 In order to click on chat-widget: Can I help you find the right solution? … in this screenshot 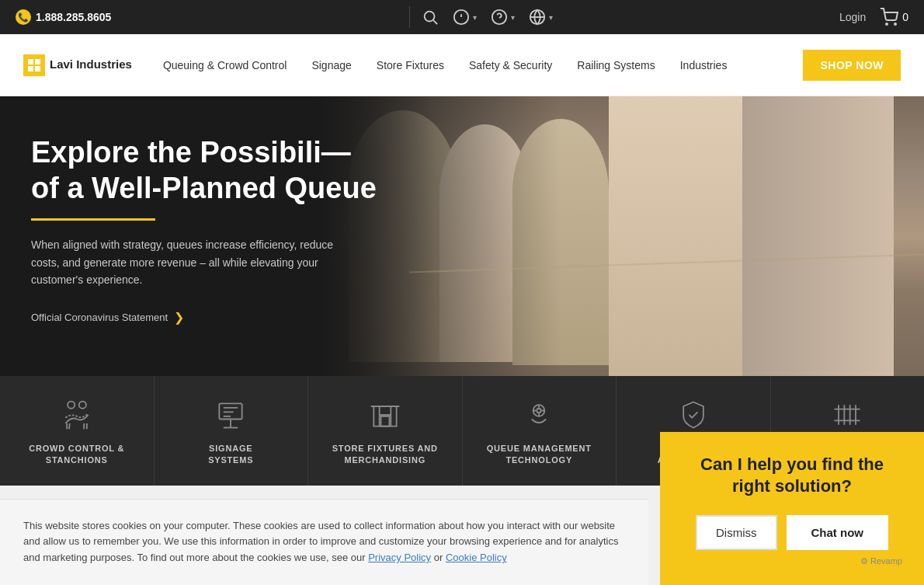, I will do `click(792, 508)`.